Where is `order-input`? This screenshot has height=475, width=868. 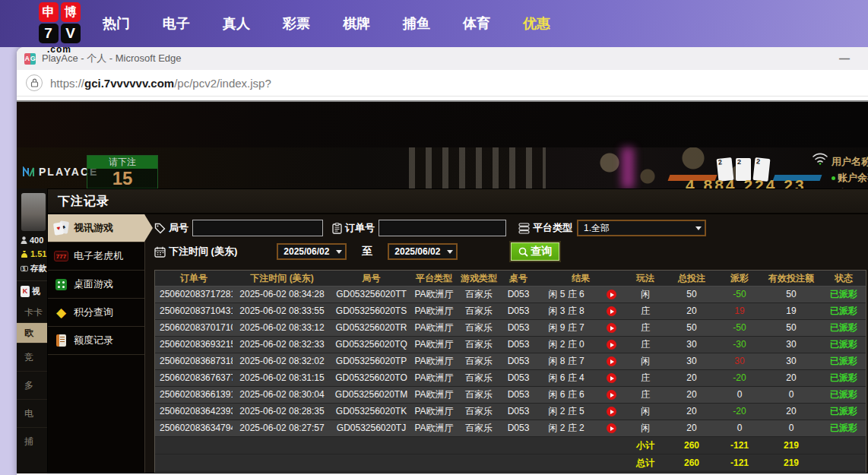 order-input is located at coordinates (442, 228).